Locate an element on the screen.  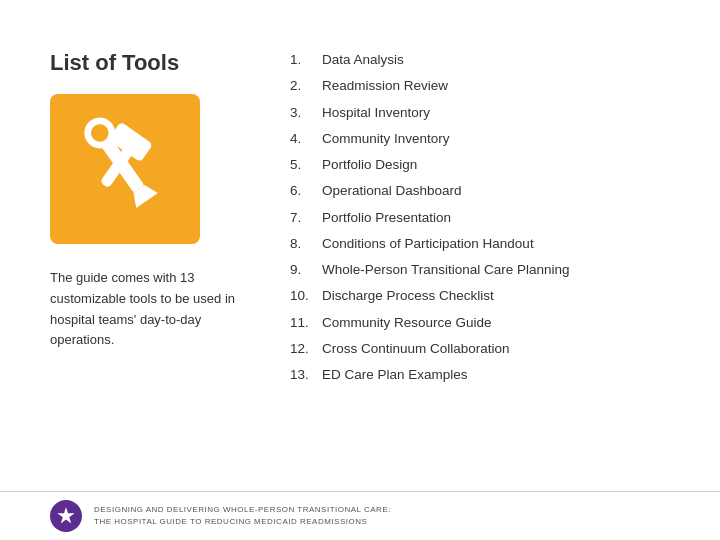
list-item-label: Hospital Inventory is located at coordinates (376, 113).